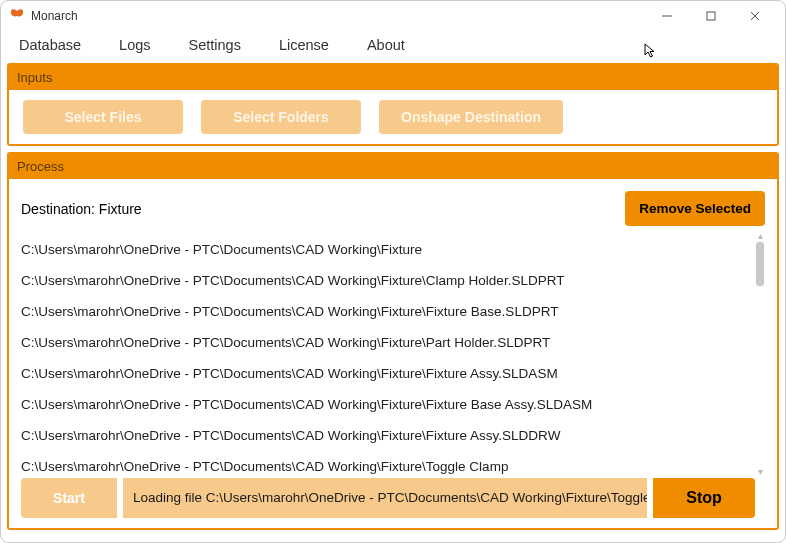 The height and width of the screenshot is (543, 786). Describe the element at coordinates (704, 498) in the screenshot. I see `stop-button: Stop` at that location.